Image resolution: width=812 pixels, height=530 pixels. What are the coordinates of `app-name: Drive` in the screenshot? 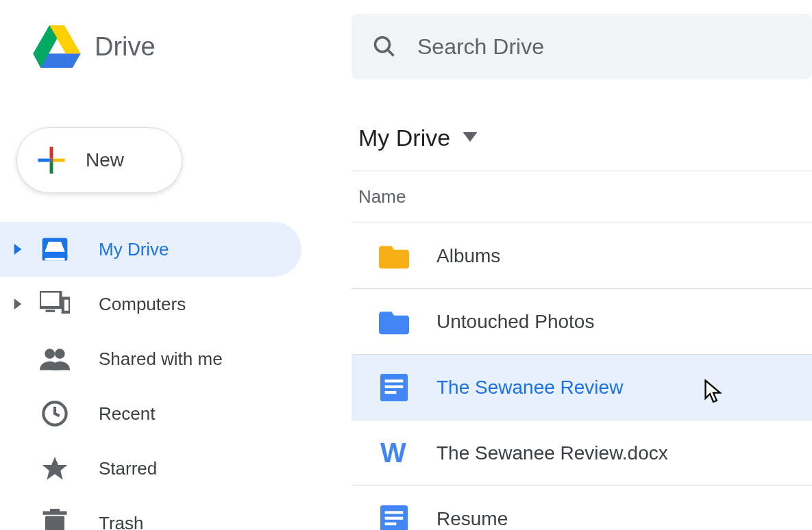 It's located at (125, 47).